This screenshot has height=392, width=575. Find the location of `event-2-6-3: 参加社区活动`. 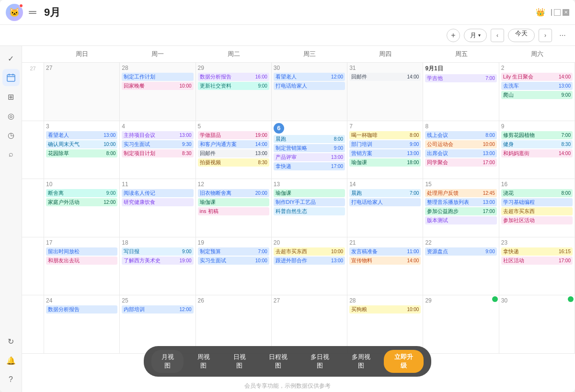

event-2-6-3: 参加社区活动 is located at coordinates (537, 220).